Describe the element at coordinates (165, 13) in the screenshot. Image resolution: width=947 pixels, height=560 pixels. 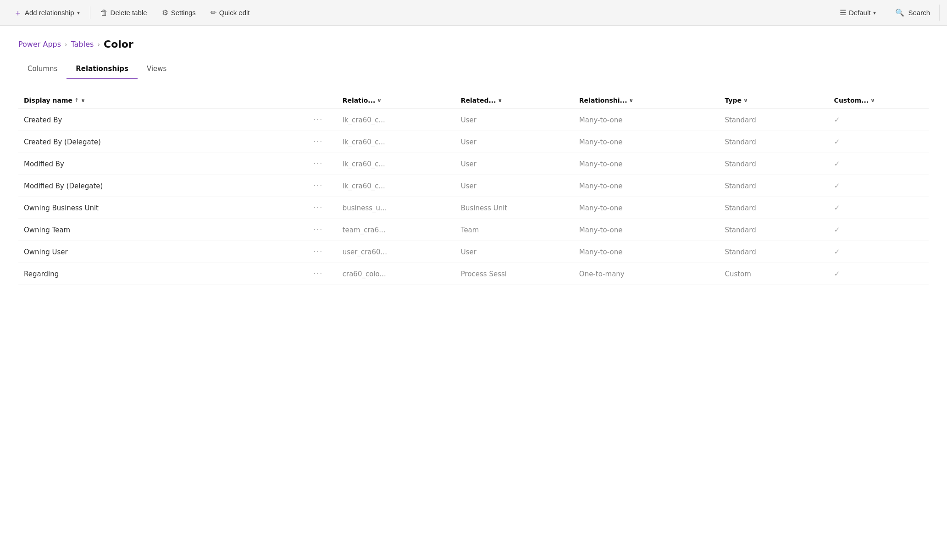
I see `gear-icon: ⚙` at that location.